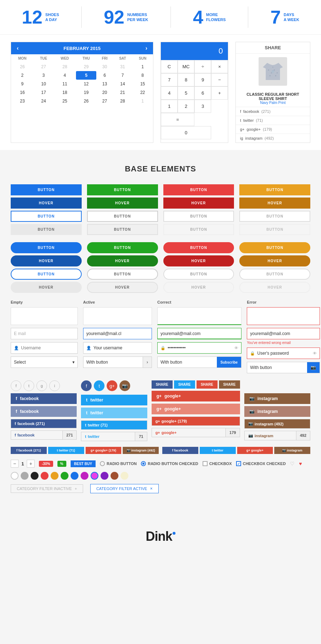  What do you see at coordinates (124, 489) in the screenshot?
I see `filter-active: CATEGORY FILTER ACTIVE ×` at bounding box center [124, 489].